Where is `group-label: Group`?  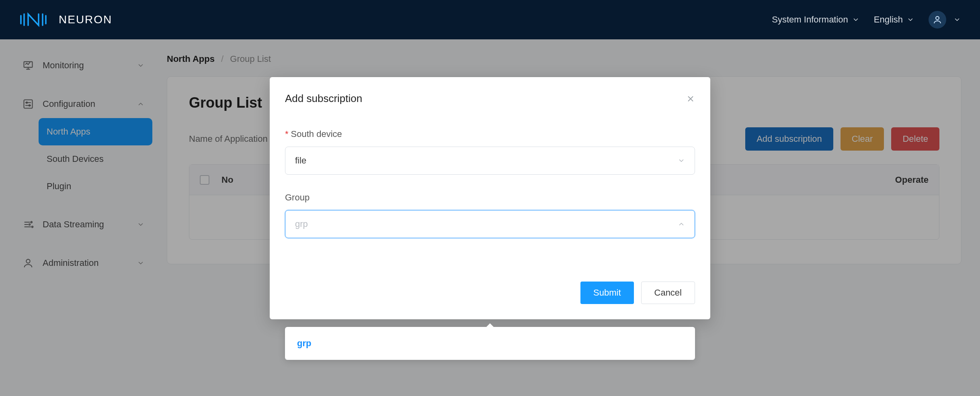
group-label: Group is located at coordinates (490, 198).